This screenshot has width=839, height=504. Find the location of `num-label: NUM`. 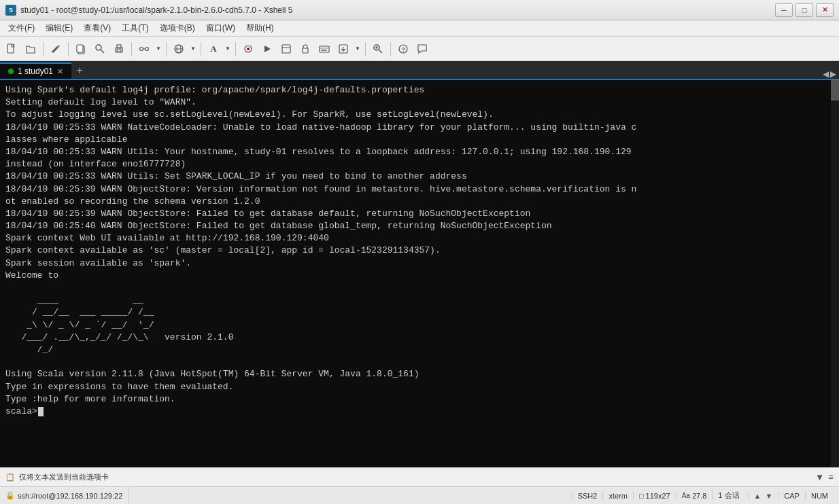

num-label: NUM is located at coordinates (820, 496).